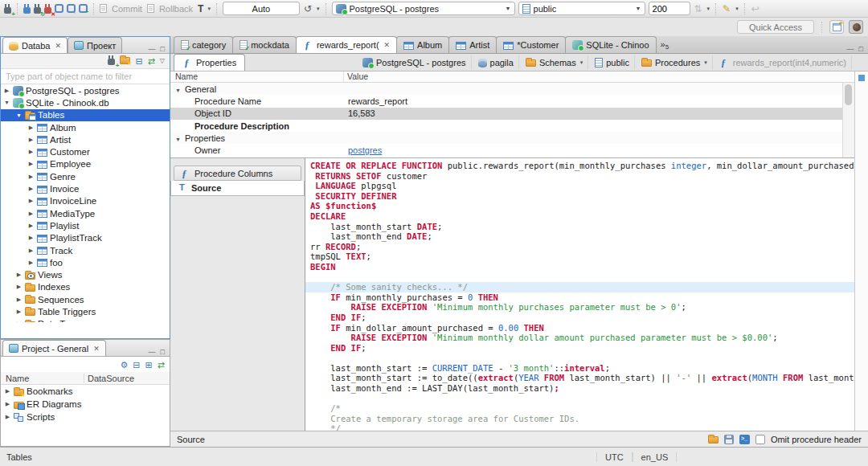 Image resolution: width=868 pixels, height=466 pixels. What do you see at coordinates (582, 297) in the screenshot?
I see `code-line: IF min_monthly_purchases = 0 THEN` at bounding box center [582, 297].